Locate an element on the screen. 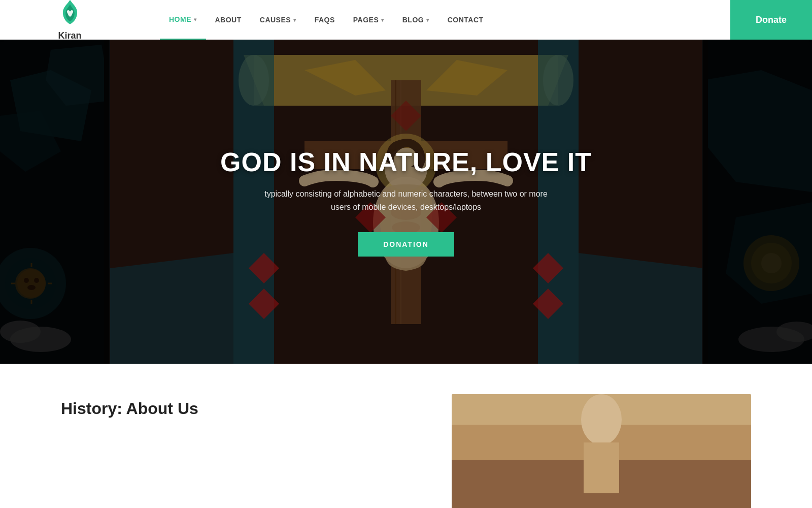 The height and width of the screenshot is (508, 812). nav-pages: PAGES ▾ is located at coordinates (368, 20).